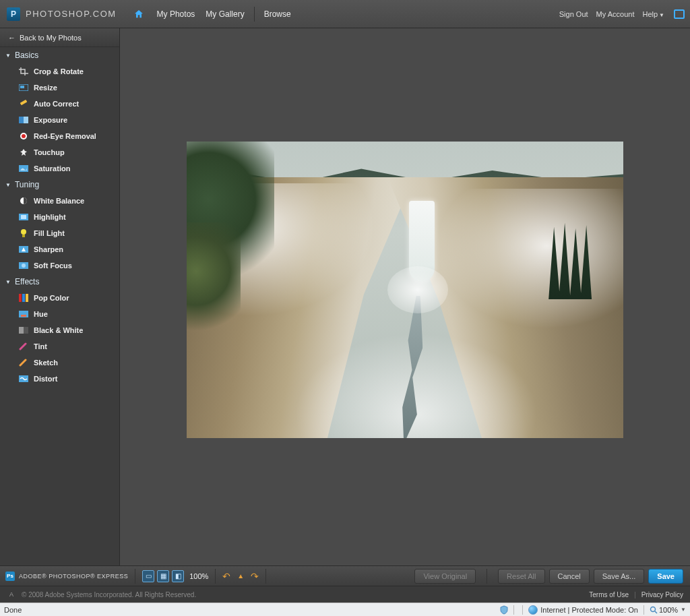 The width and height of the screenshot is (690, 616). I want to click on globe-icon, so click(533, 610).